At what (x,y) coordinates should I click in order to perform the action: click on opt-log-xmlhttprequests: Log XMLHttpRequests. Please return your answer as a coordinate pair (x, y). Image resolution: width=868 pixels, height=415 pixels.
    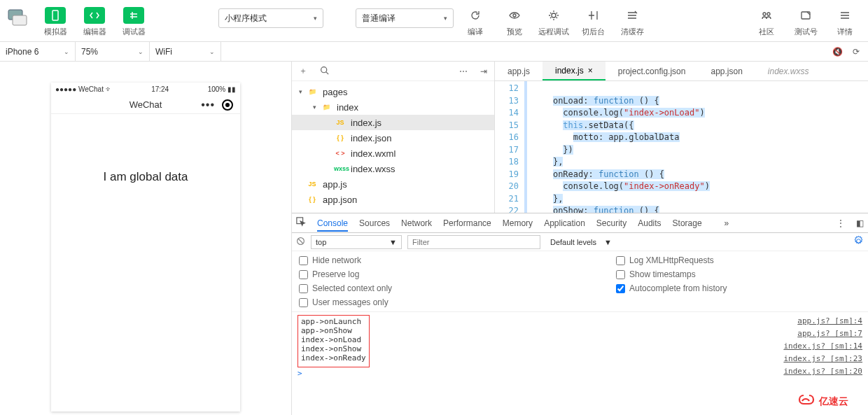
    Looking at the image, I should click on (671, 260).